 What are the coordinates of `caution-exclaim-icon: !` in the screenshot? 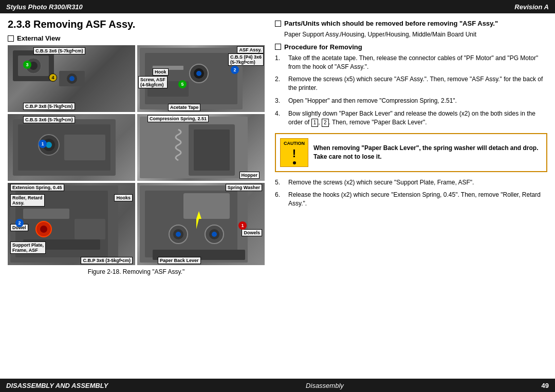 It's located at (294, 154).